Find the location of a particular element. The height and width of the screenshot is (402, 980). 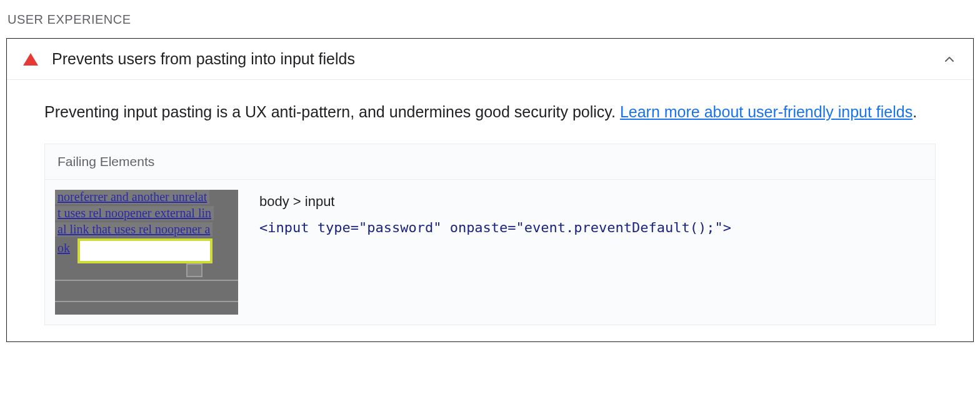

element-selector: body > input is located at coordinates (592, 202).